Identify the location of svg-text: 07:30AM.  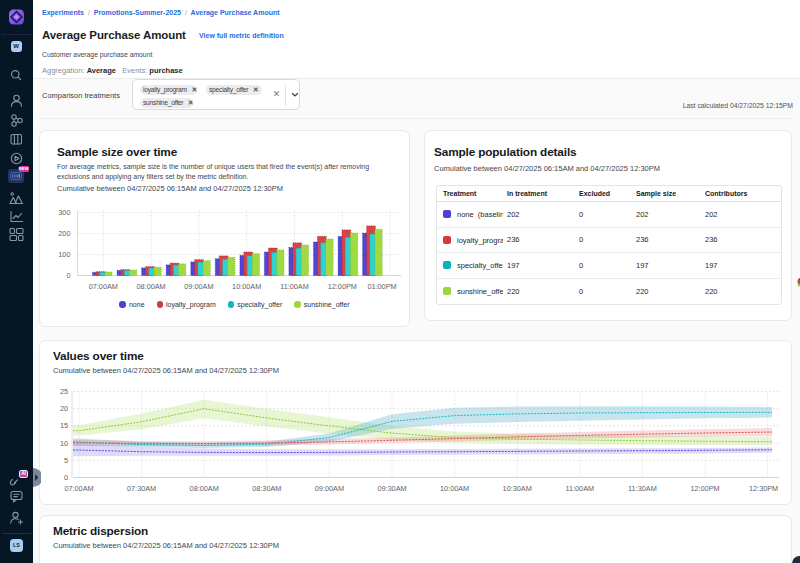
(142, 488).